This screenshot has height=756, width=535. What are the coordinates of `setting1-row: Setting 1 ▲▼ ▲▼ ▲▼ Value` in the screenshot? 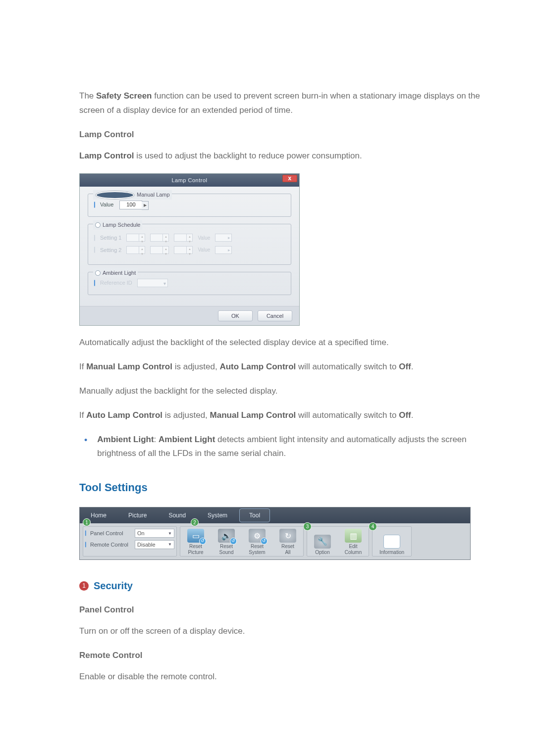 It's located at (189, 238).